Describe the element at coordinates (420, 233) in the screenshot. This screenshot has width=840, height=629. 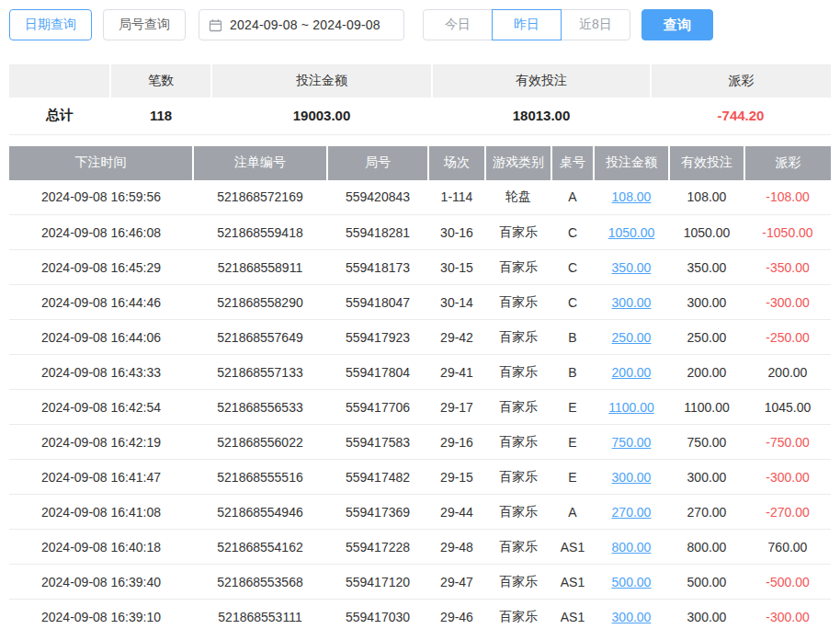
I see `table-row: 2024-09-08 16:46:08521868559418559418281…` at that location.